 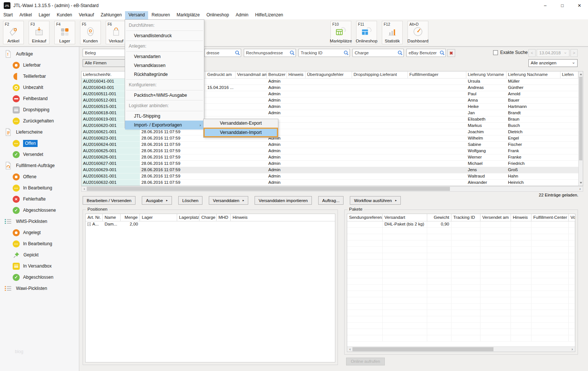 I want to click on pakete-column-hinweis: Hinweis, so click(x=521, y=217).